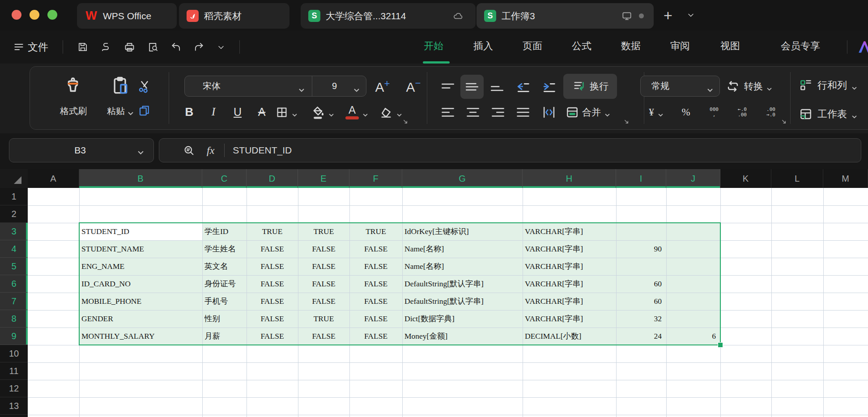  What do you see at coordinates (532, 46) in the screenshot?
I see `ribbon-tab-3: 页面` at bounding box center [532, 46].